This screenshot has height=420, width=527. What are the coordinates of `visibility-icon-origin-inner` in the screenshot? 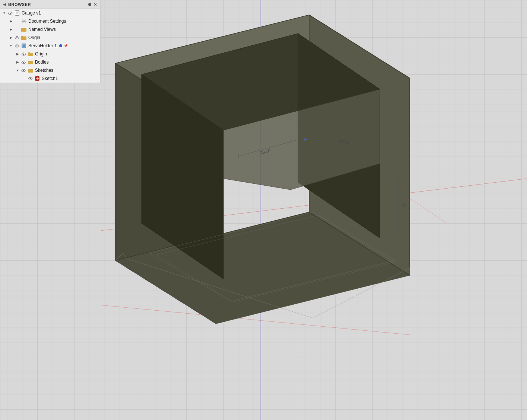 It's located at (23, 54).